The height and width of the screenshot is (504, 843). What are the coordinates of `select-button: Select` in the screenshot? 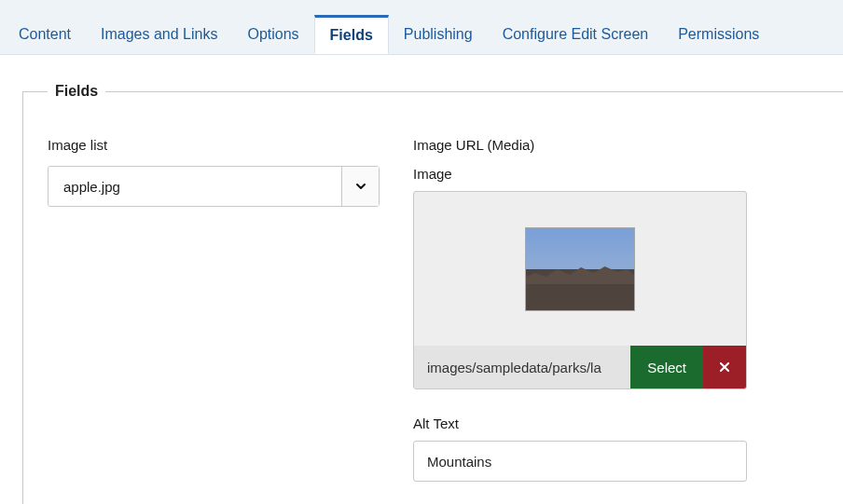 It's located at (667, 367).